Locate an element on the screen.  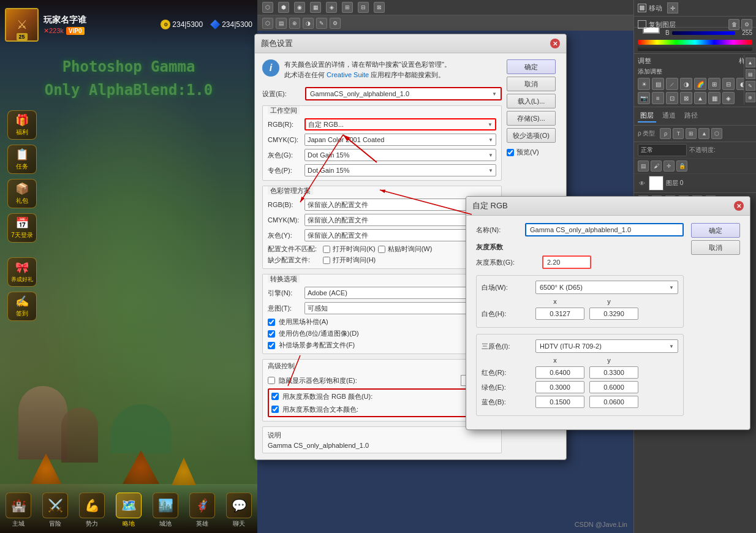
nav-signin: ✍️ 签到 is located at coordinates (22, 306).